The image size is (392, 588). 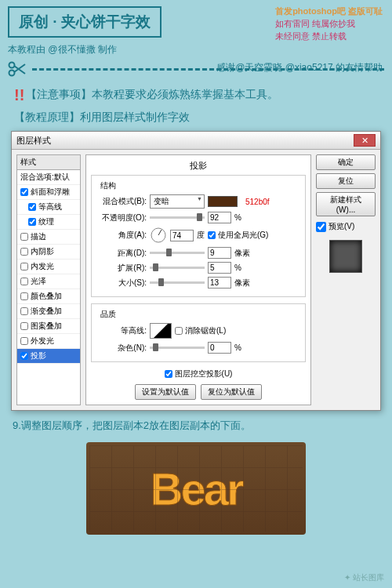 What do you see at coordinates (346, 256) in the screenshot?
I see `preview-thumbnail` at bounding box center [346, 256].